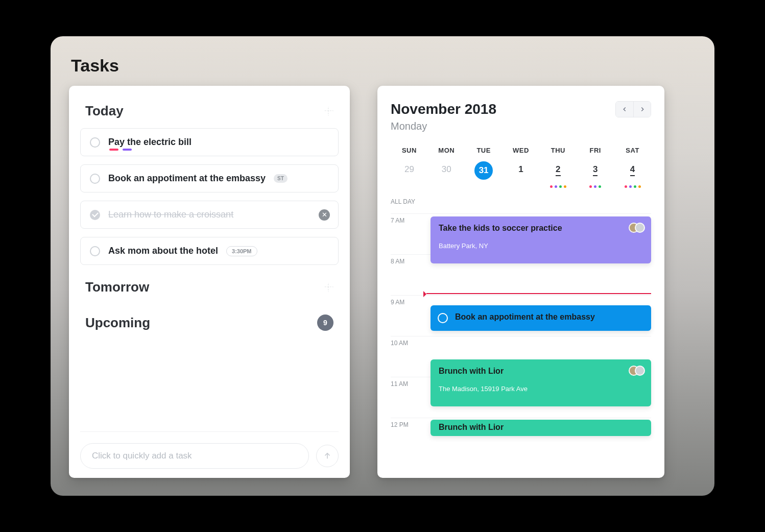  What do you see at coordinates (443, 127) in the screenshot?
I see `calendar-weekday: Monday` at bounding box center [443, 127].